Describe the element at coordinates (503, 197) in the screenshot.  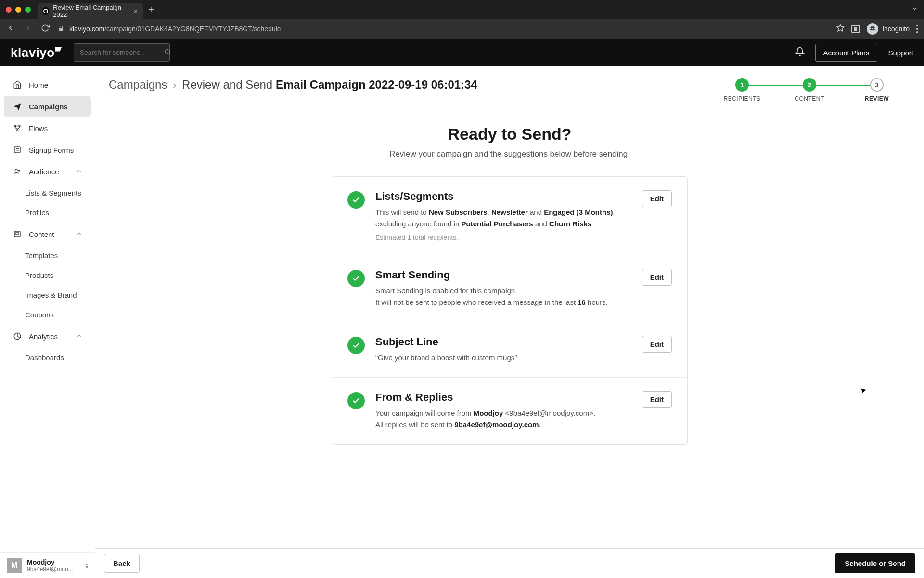
I see `card-title: Lists/Segments` at that location.